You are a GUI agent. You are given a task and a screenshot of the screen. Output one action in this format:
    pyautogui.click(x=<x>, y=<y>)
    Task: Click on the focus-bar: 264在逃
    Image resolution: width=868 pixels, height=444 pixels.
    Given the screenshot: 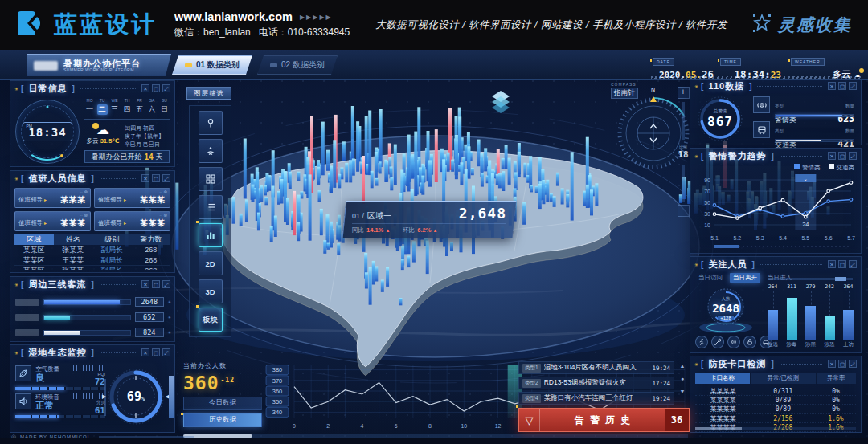 What is the action you would take?
    pyautogui.click(x=773, y=316)
    